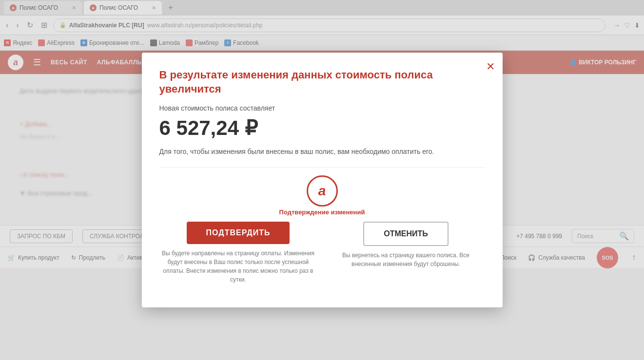 This screenshot has width=644, height=360. I want to click on modal-confirm-label: Подтверждение изменений, so click(322, 212).